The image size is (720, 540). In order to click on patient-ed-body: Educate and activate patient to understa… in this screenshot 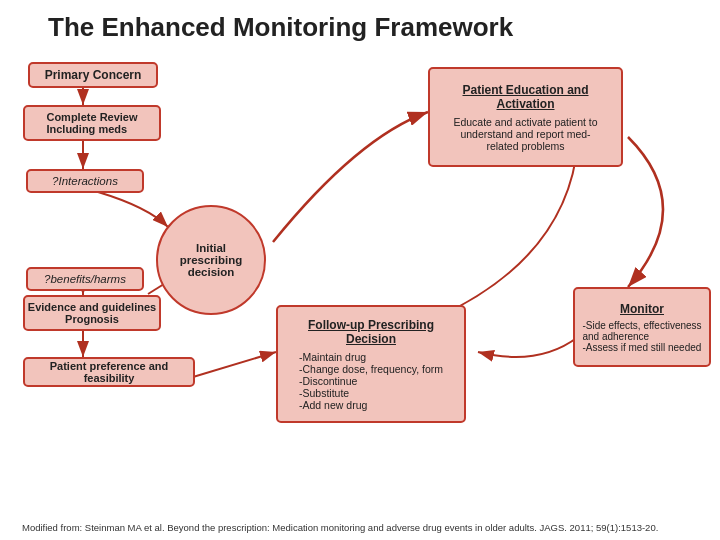, I will do `click(525, 134)`.